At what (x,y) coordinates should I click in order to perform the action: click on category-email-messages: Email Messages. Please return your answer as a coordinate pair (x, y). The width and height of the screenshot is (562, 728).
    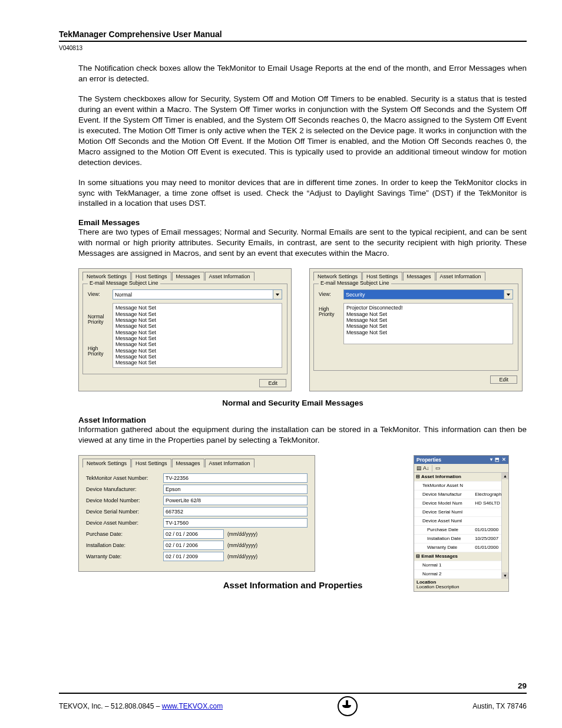
    Looking at the image, I should click on (439, 556).